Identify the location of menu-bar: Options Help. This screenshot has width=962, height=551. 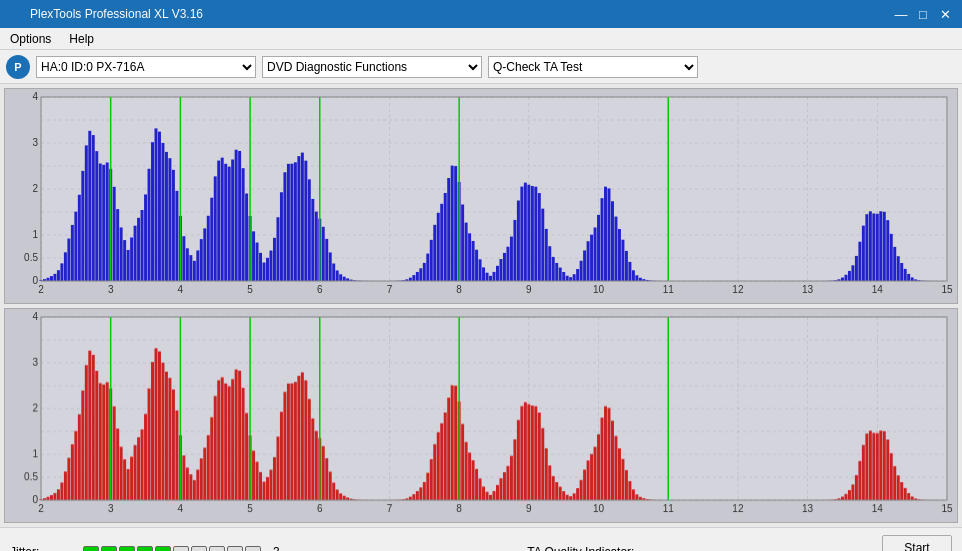
(481, 39).